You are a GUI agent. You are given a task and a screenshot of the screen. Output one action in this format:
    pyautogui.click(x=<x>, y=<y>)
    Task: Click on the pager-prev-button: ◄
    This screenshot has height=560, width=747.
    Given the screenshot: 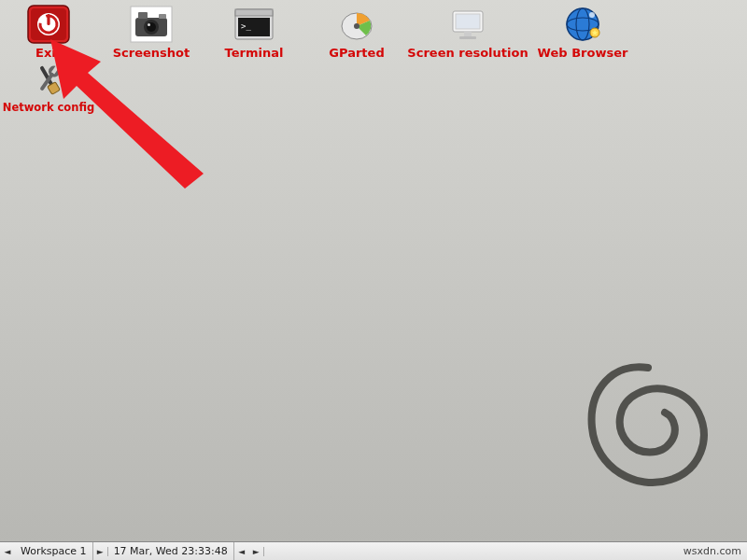 What is the action you would take?
    pyautogui.click(x=242, y=552)
    